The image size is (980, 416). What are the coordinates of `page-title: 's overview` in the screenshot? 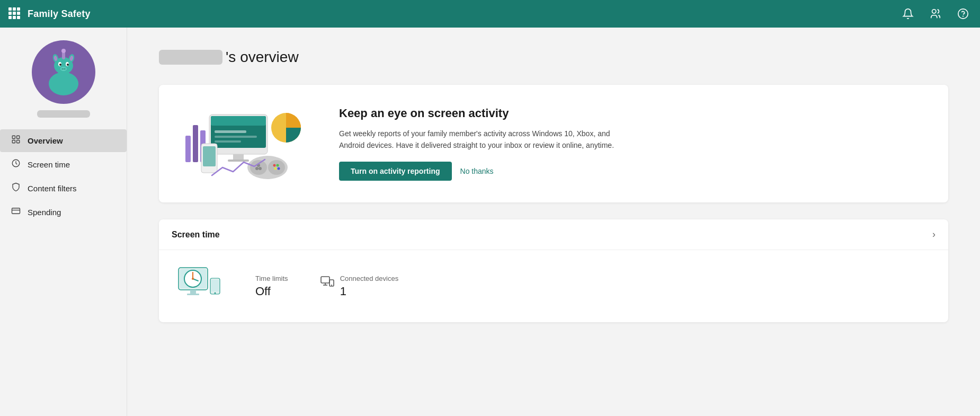 It's located at (554, 57).